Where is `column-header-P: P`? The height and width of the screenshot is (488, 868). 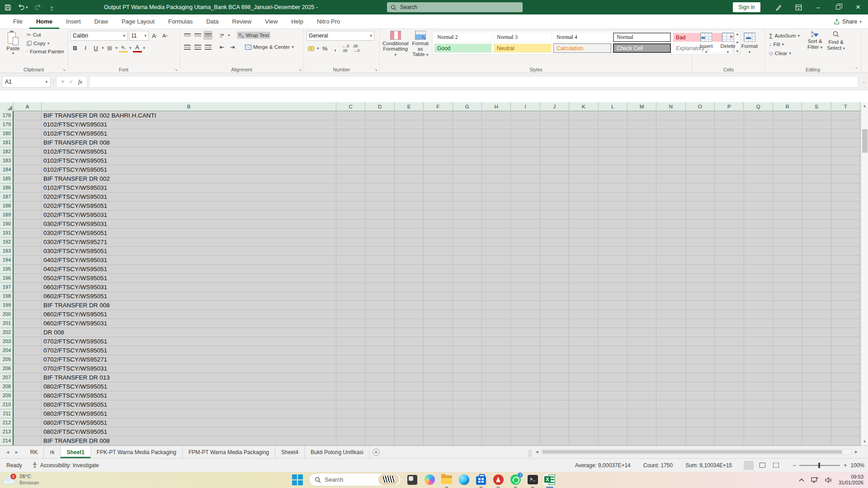
column-header-P: P is located at coordinates (729, 107).